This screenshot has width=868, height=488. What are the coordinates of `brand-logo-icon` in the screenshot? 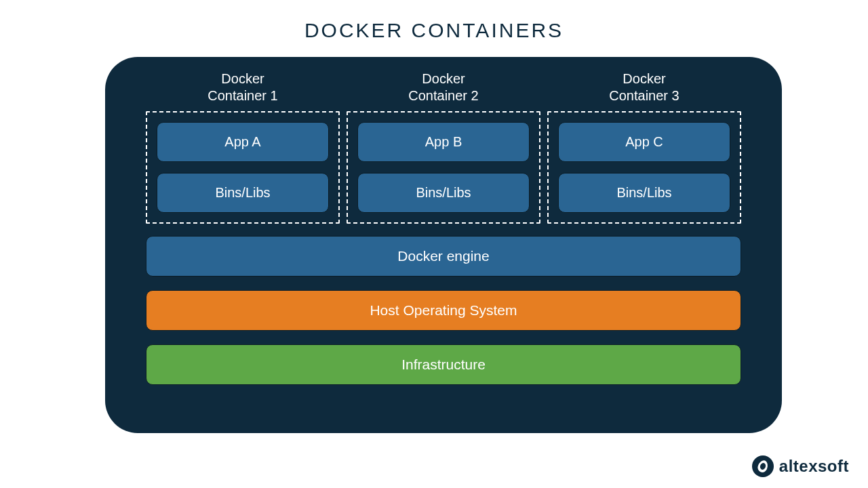 It's located at (763, 466).